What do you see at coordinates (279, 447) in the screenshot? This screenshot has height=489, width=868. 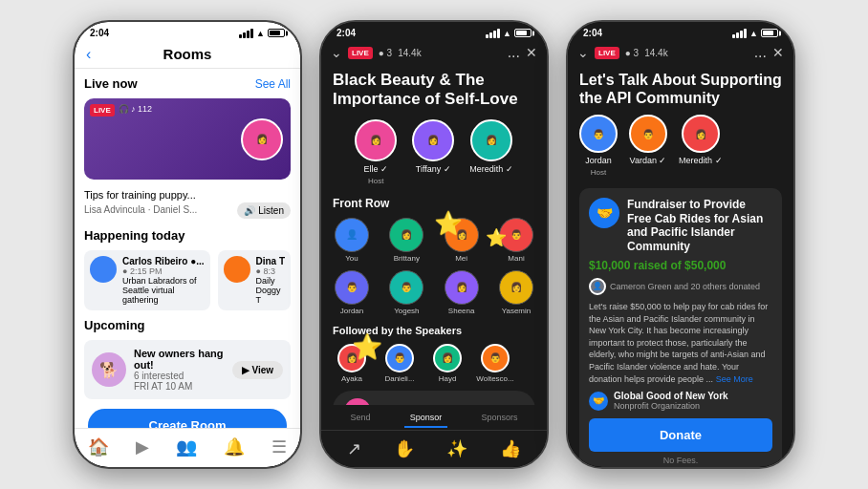 I see `nav-menu-icon: ☰` at bounding box center [279, 447].